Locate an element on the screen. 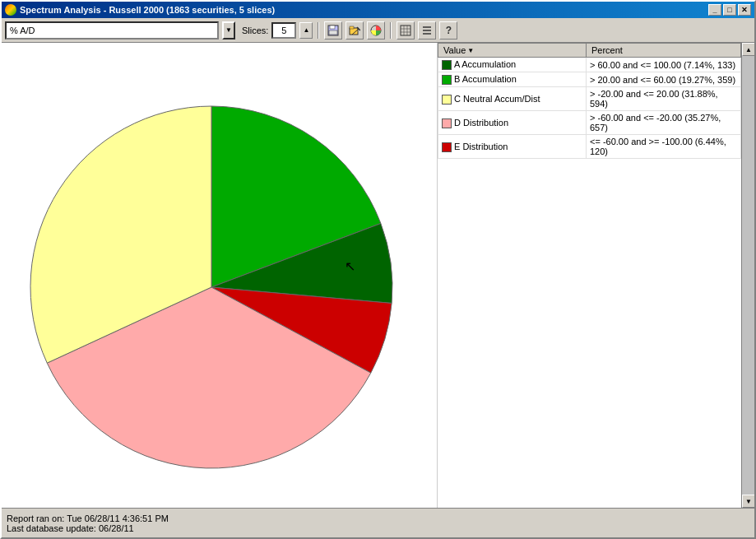 This screenshot has height=539, width=756. status-bar: Report ran on: Tue 06/28/11 4:36:51 PM L… is located at coordinates (378, 523).